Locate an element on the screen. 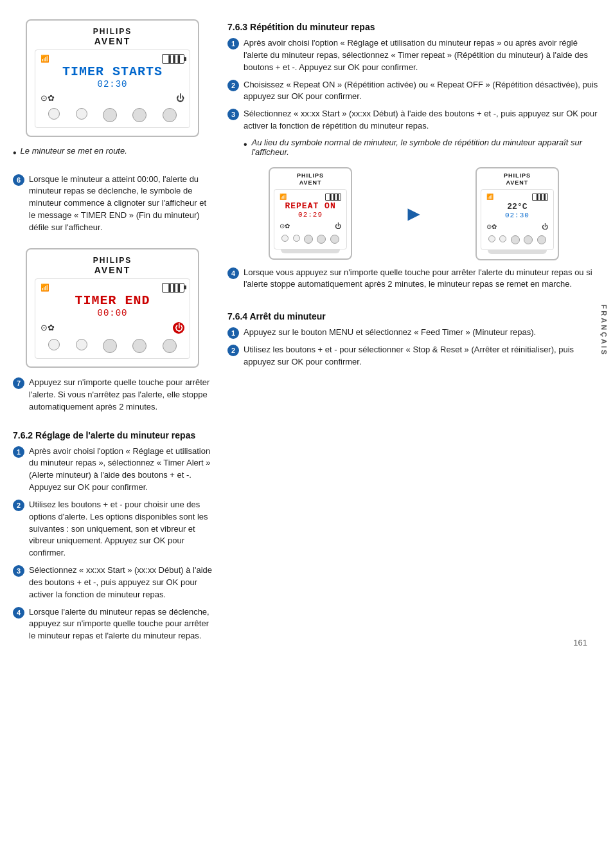  section-764-title: 7.6.4 Arrêt du minuteur is located at coordinates (414, 316).